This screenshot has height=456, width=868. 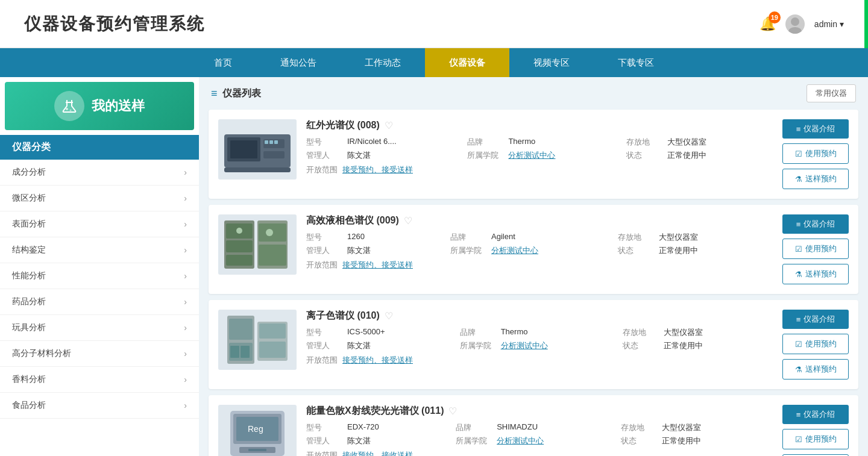 I want to click on instrument-image-3: Reg, so click(x=257, y=430).